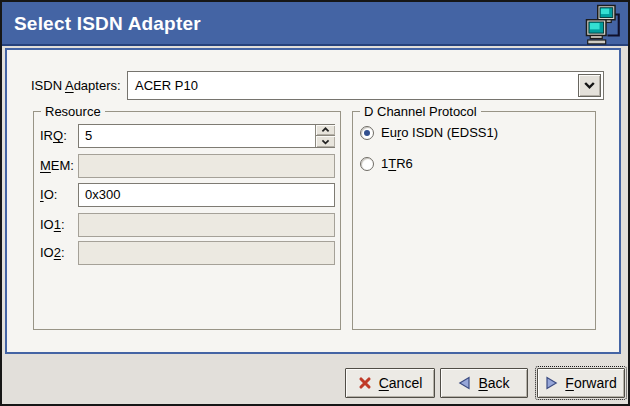 This screenshot has height=406, width=630. Describe the element at coordinates (54, 136) in the screenshot. I see `irq-label: IRQ:` at that location.